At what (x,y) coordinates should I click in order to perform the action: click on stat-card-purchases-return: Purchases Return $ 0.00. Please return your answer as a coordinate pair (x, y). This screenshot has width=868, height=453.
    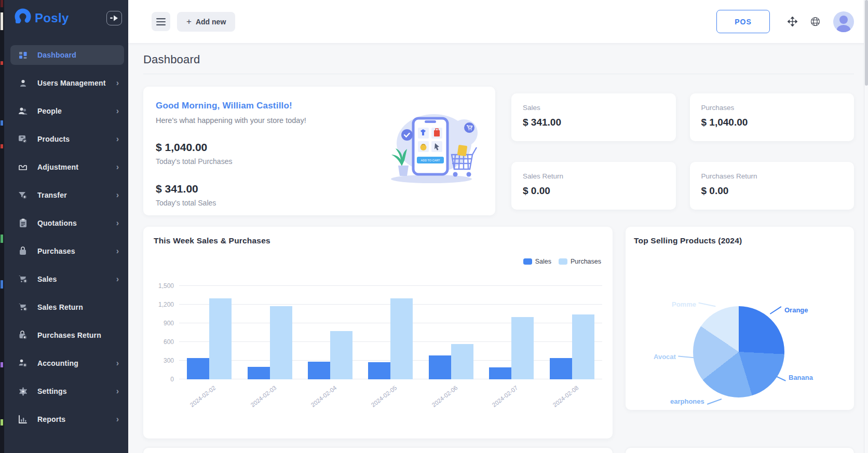
    Looking at the image, I should click on (772, 186).